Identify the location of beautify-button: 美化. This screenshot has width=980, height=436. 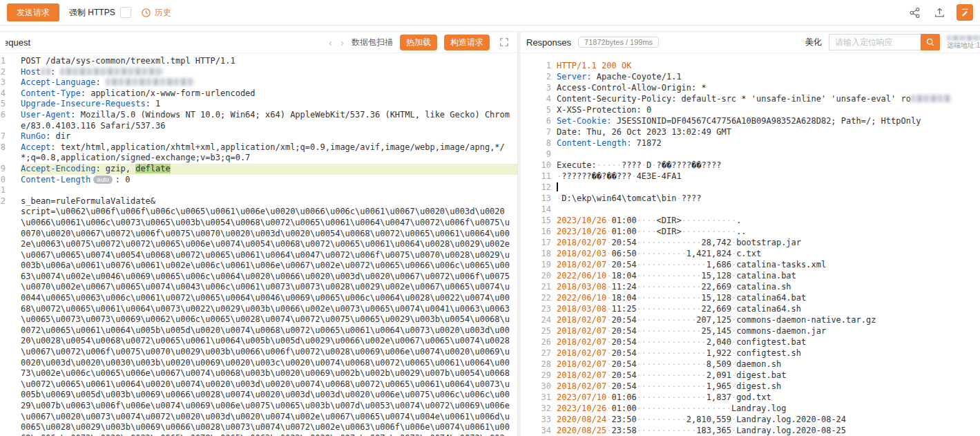
(814, 43).